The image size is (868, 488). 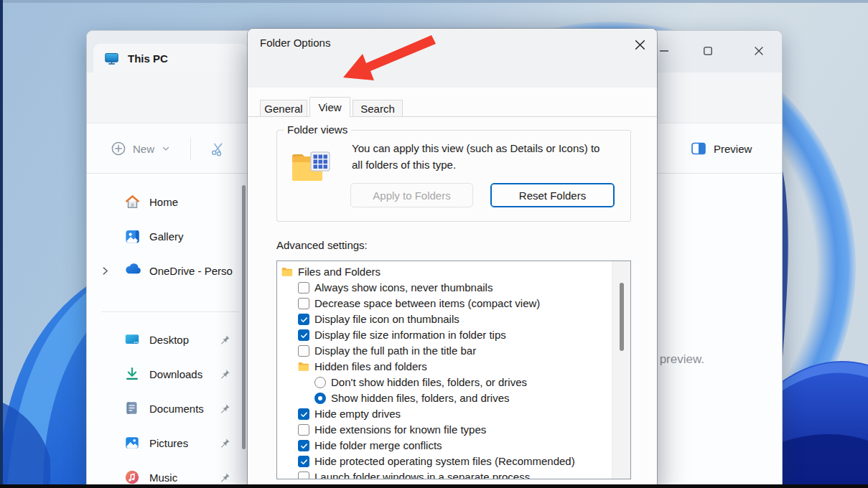 I want to click on folder-views-legend: Folder views, so click(x=317, y=129).